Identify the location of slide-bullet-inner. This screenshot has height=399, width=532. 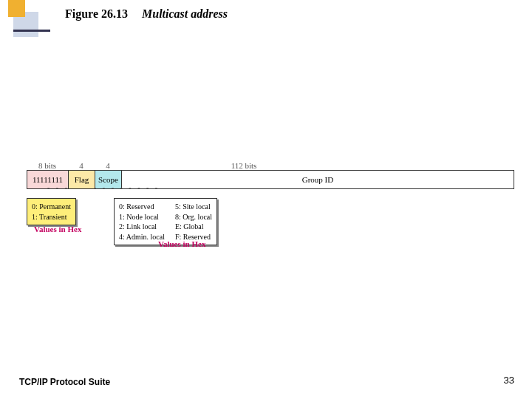
(16, 9).